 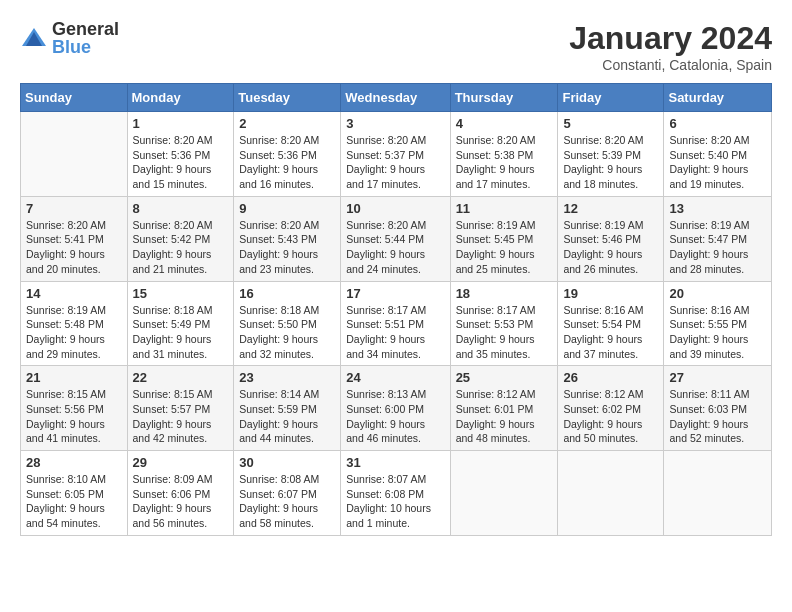 I want to click on day-number: 31, so click(x=395, y=462).